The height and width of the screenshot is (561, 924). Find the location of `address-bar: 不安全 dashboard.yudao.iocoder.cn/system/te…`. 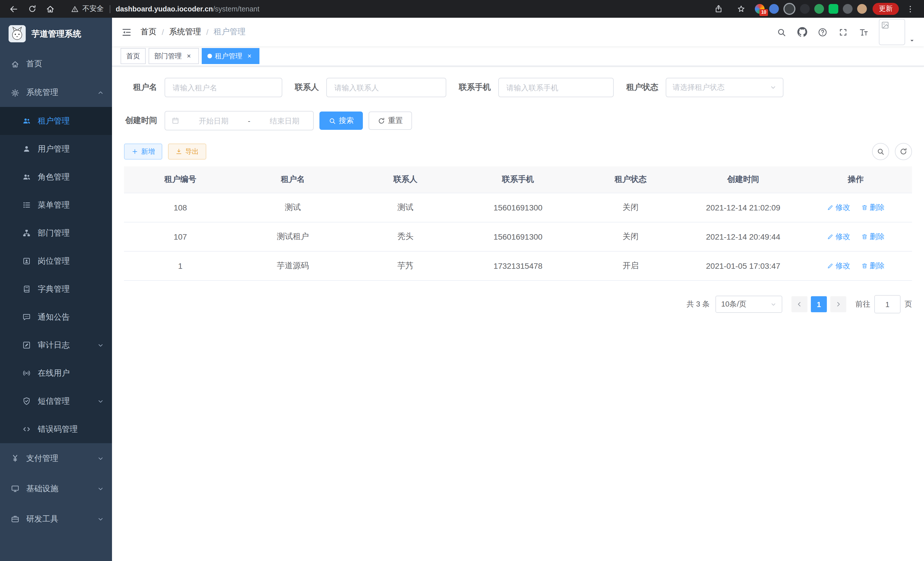

address-bar: 不安全 dashboard.yudao.iocoder.cn/system/te… is located at coordinates (383, 9).